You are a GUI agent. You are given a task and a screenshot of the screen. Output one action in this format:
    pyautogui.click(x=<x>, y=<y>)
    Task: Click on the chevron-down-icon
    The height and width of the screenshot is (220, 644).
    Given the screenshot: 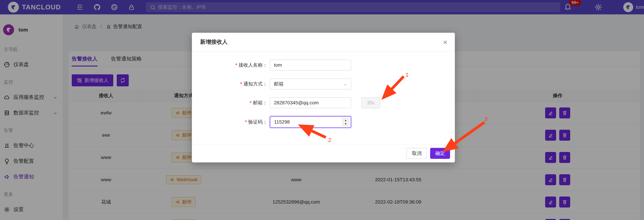 What is the action you would take?
    pyautogui.click(x=345, y=84)
    